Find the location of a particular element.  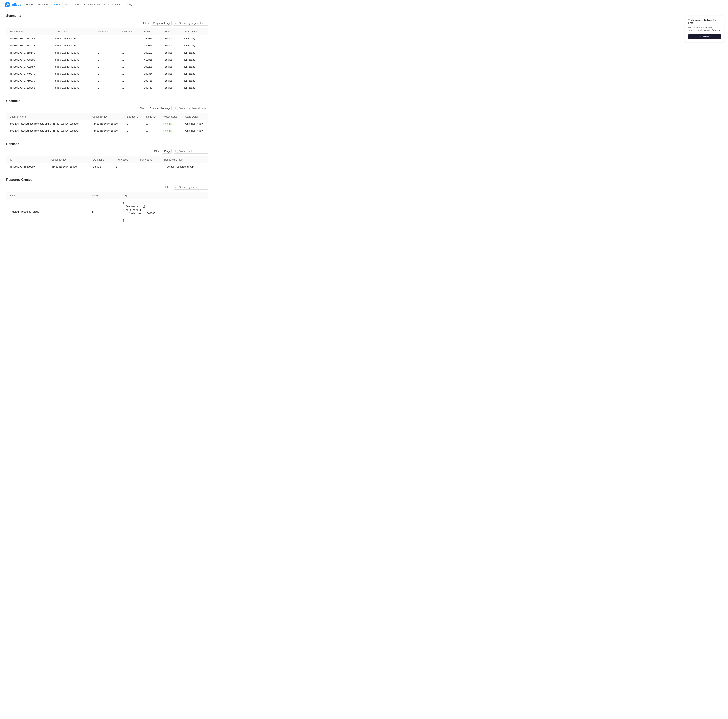

replicas-table: ID Collection ID DB Name RW Nodes RO Nod… is located at coordinates (107, 163).